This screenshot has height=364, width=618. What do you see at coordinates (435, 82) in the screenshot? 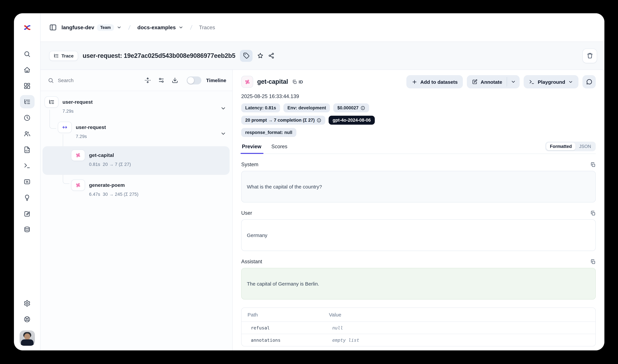
I see `add-to-datasets-button: Add to datasets` at bounding box center [435, 82].